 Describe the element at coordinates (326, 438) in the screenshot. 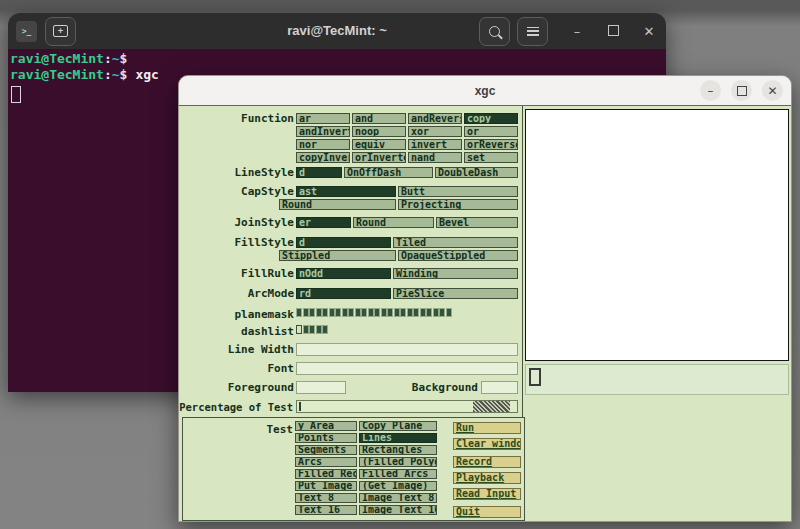

I see `test-option-points: Points` at that location.